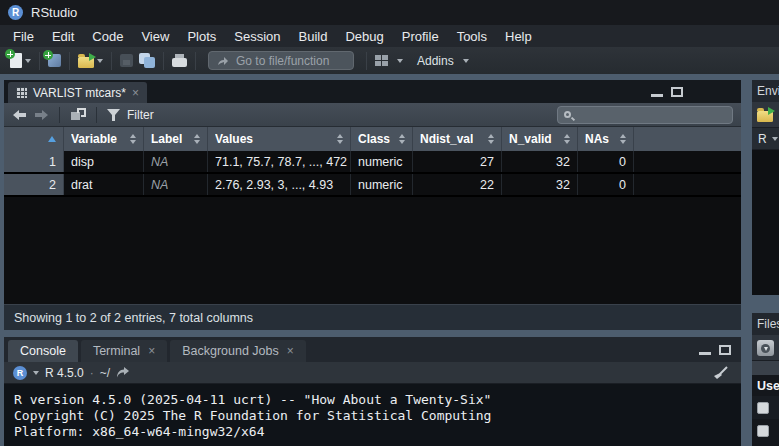 This screenshot has height=446, width=779. I want to click on console-line: Copyright (C) 2025 The R Foundation for …, so click(378, 416).